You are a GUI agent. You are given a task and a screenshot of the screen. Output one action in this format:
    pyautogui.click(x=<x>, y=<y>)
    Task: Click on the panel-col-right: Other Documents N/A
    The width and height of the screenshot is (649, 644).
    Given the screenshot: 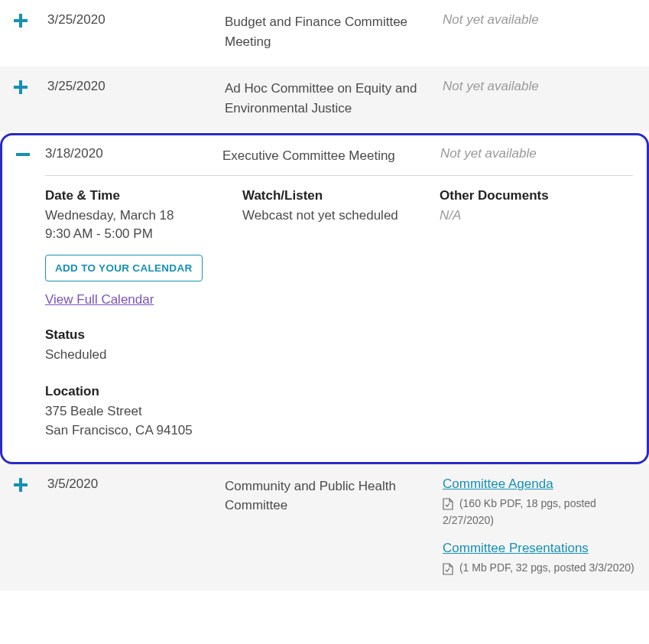 What is the action you would take?
    pyautogui.click(x=537, y=314)
    